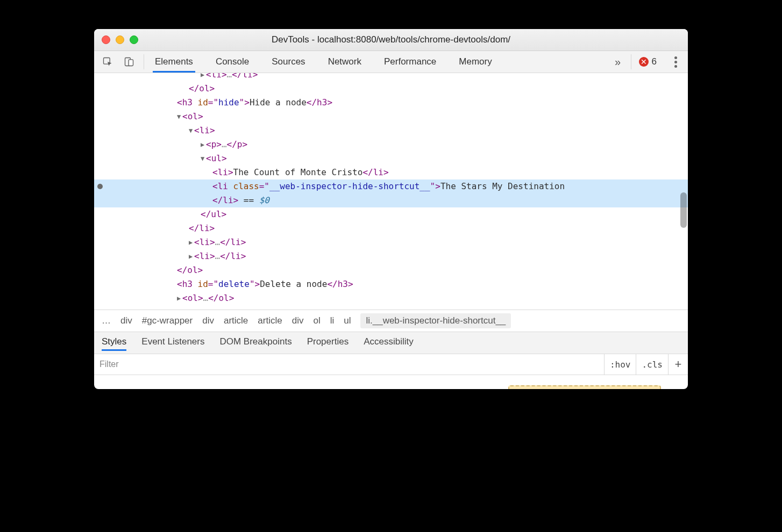  I want to click on new-style-rule-button: +, so click(678, 364).